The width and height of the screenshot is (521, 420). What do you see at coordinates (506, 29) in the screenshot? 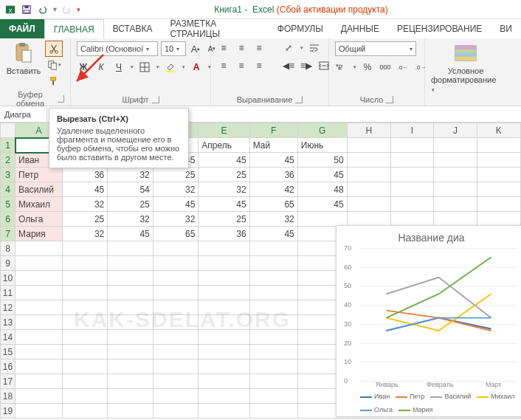
I see `tab-view: ВИ` at bounding box center [506, 29].